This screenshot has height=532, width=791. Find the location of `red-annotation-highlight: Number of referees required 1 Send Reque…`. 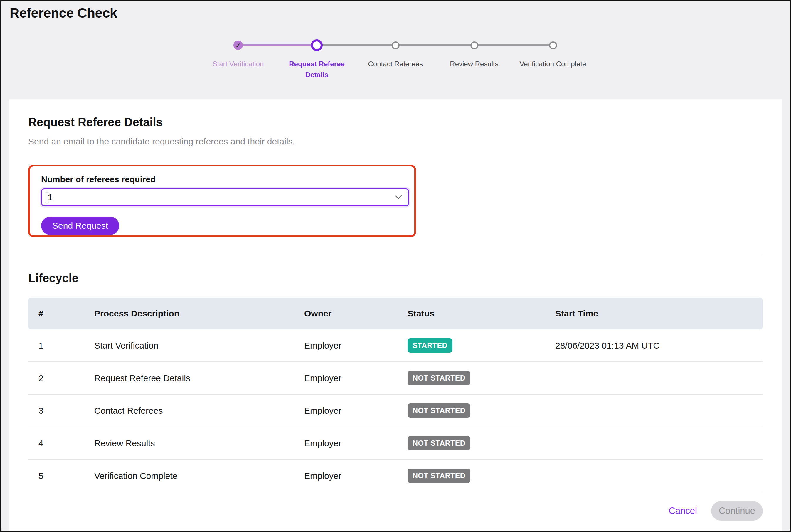

red-annotation-highlight: Number of referees required 1 Send Reque… is located at coordinates (222, 201).